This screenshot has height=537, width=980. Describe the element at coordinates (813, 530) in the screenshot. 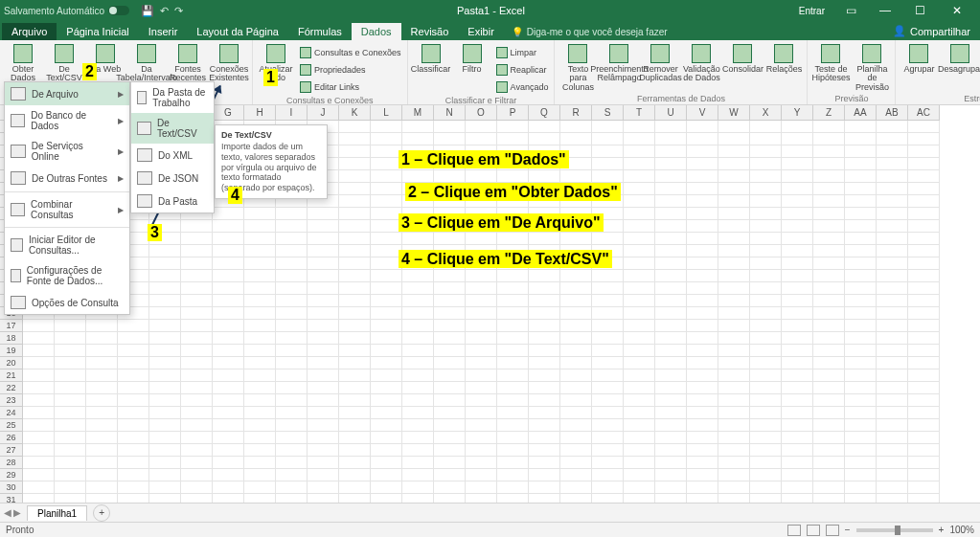

I see `view-layout-icon` at that location.